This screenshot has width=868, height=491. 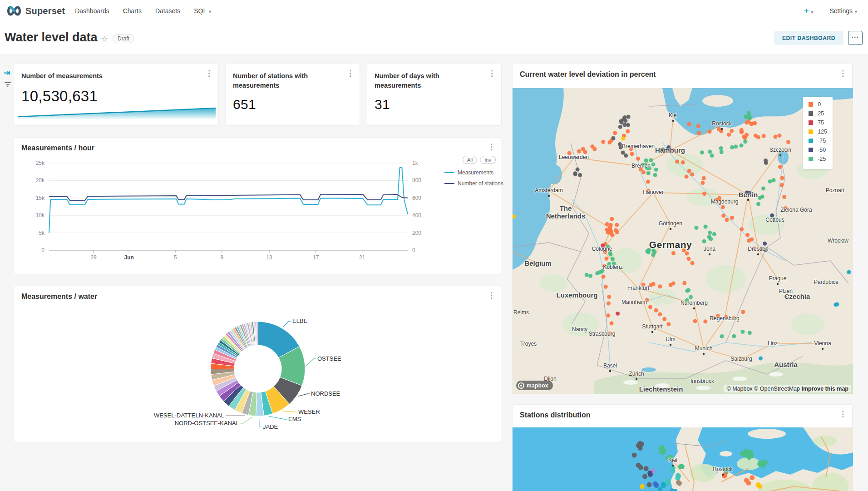 What do you see at coordinates (417, 198) in the screenshot?
I see `svg-text: 600` at bounding box center [417, 198].